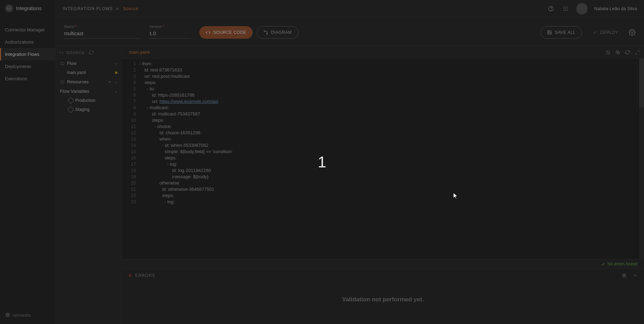 The image size is (644, 324). What do you see at coordinates (28, 66) in the screenshot?
I see `sidebar-item-deployments: Deployments` at bounding box center [28, 66].